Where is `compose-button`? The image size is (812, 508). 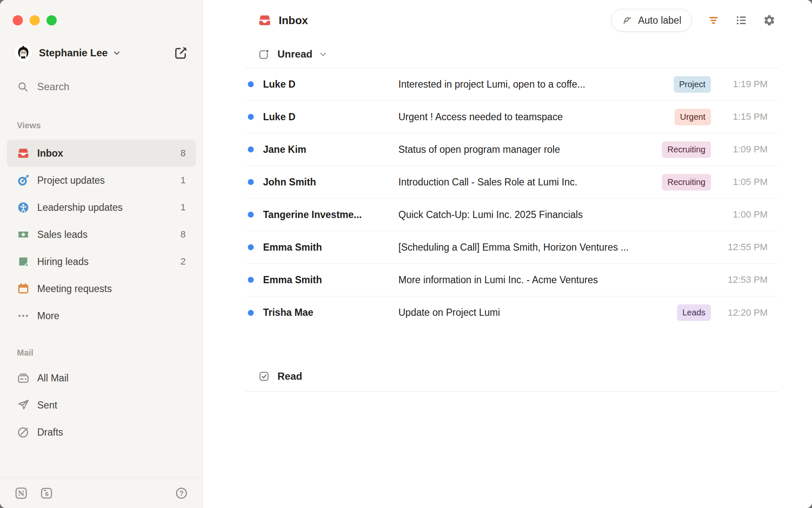
compose-button is located at coordinates (181, 53).